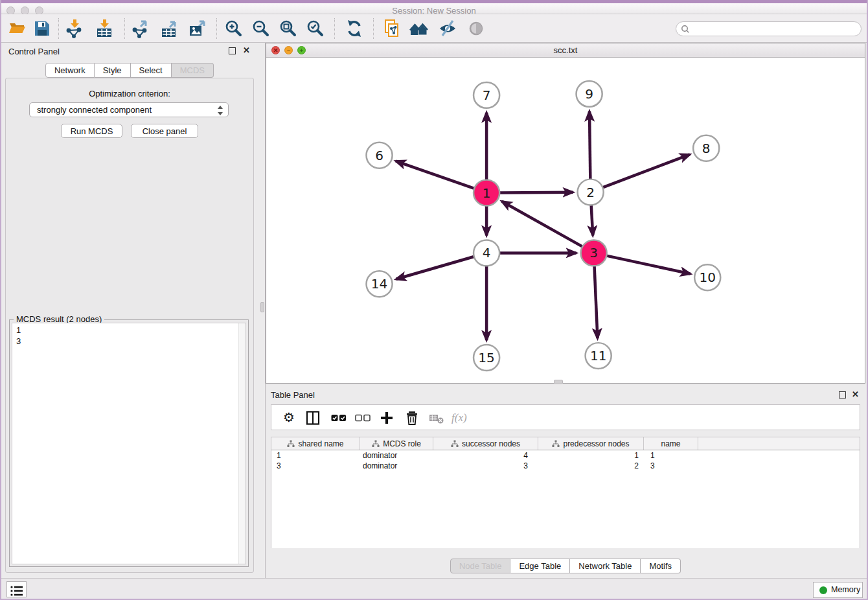  I want to click on graph-node-8: 8, so click(706, 148).